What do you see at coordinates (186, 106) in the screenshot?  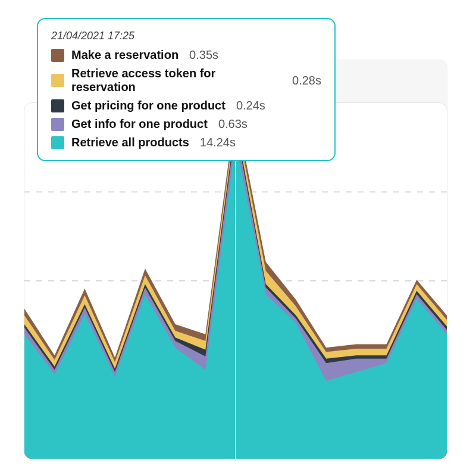 I see `tooltip-row: Get pricing for one product0.24s` at bounding box center [186, 106].